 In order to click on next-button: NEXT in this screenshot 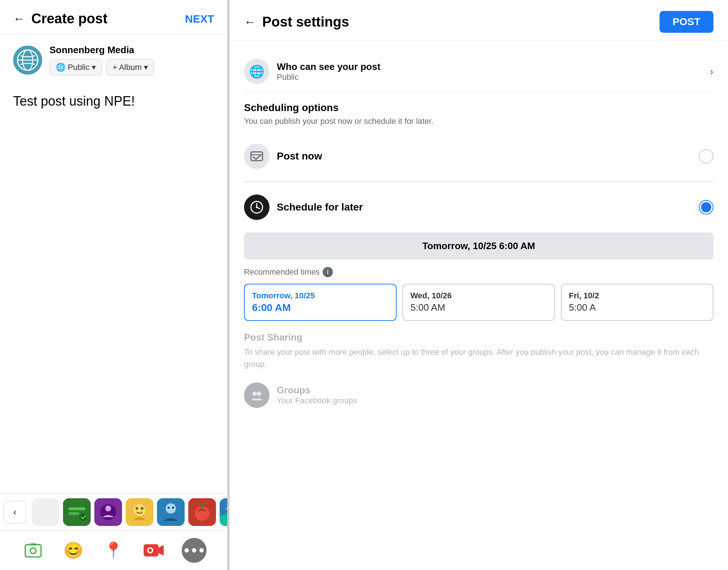, I will do `click(200, 19)`.